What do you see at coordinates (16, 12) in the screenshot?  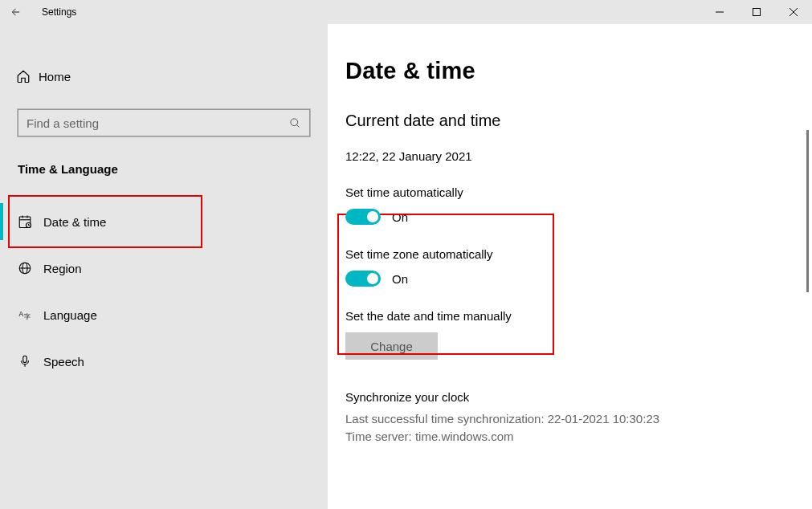 I see `back-button` at bounding box center [16, 12].